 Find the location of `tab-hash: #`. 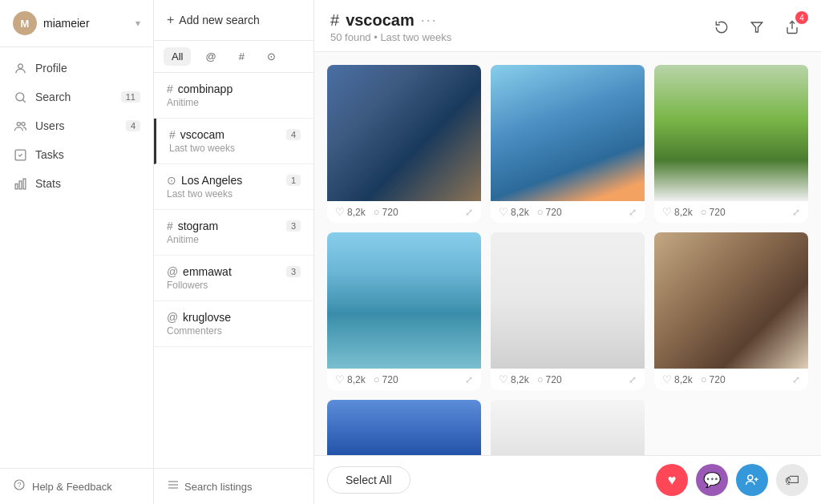

tab-hash: # is located at coordinates (242, 56).